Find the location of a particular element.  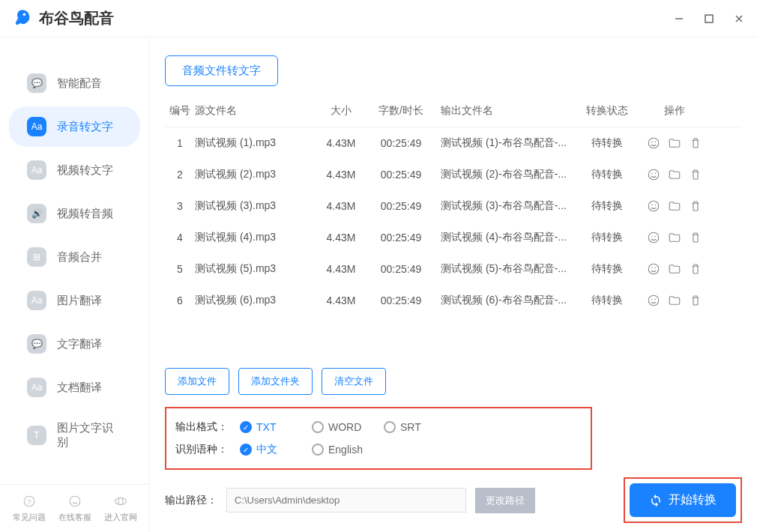

maximize-button is located at coordinates (709, 19).